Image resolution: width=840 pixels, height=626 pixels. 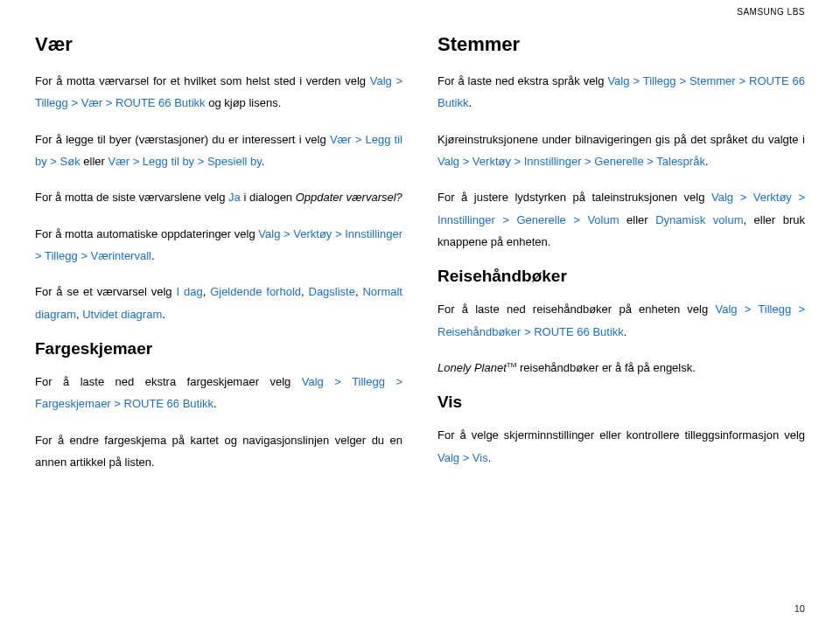 What do you see at coordinates (621, 367) in the screenshot?
I see `para-reise-2: Lonely PlanetTM reisehåndbøker er å få p…` at bounding box center [621, 367].